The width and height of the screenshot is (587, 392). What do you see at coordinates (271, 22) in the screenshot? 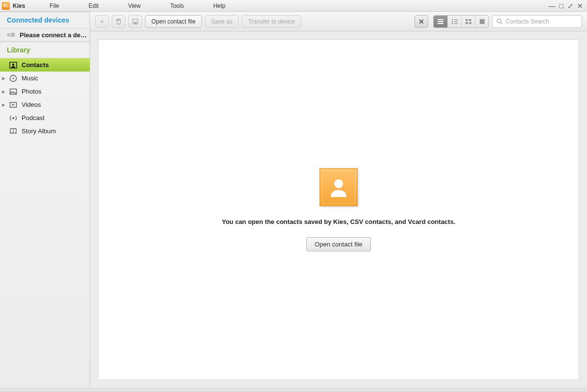
I see `transfer-to-device-button: Transfer to device` at bounding box center [271, 22].